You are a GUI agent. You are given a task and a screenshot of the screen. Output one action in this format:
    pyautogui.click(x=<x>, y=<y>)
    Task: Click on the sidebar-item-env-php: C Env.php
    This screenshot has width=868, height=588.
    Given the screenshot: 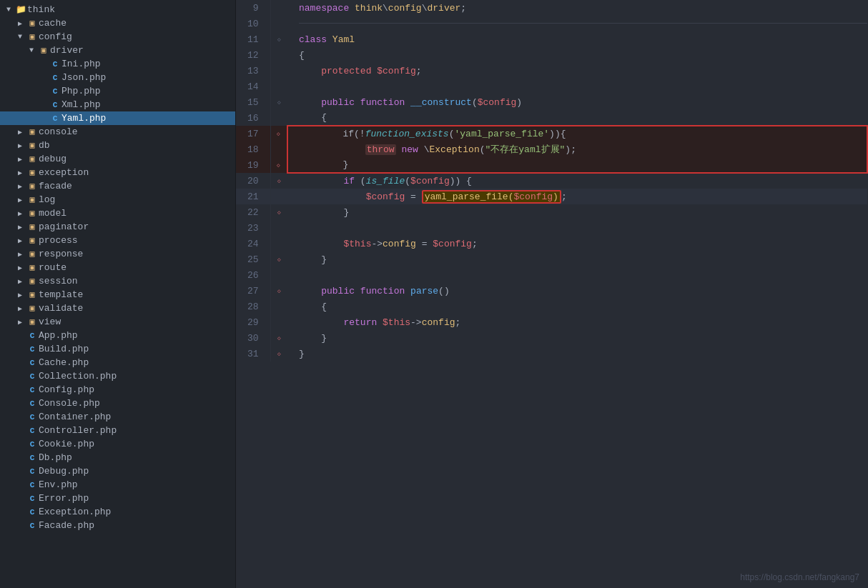 What is the action you would take?
    pyautogui.click(x=117, y=484)
    